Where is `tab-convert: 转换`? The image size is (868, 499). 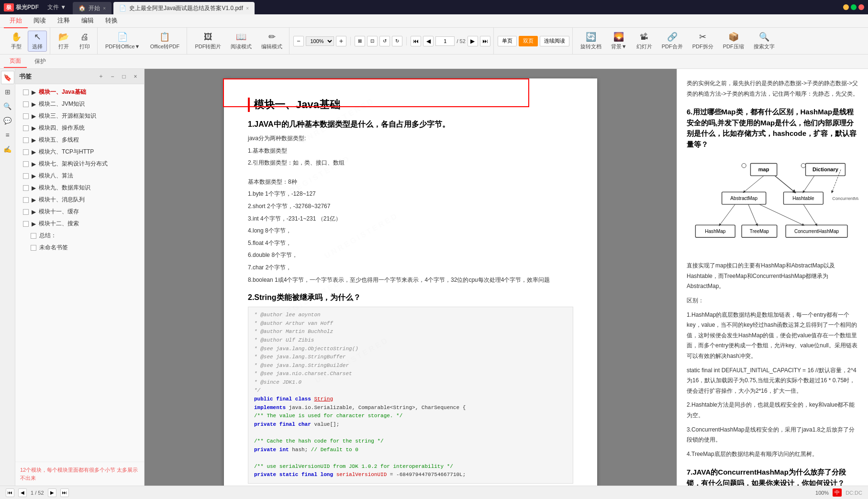
tab-convert: 转换 is located at coordinates (111, 21).